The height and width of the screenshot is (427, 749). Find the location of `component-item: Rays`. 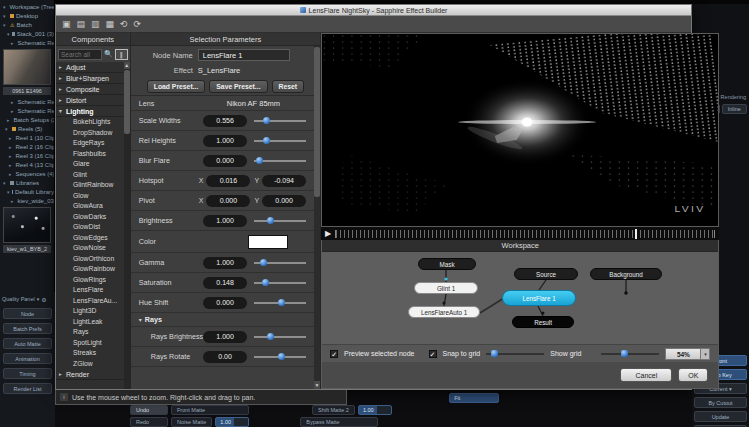

component-item: Rays is located at coordinates (93, 332).